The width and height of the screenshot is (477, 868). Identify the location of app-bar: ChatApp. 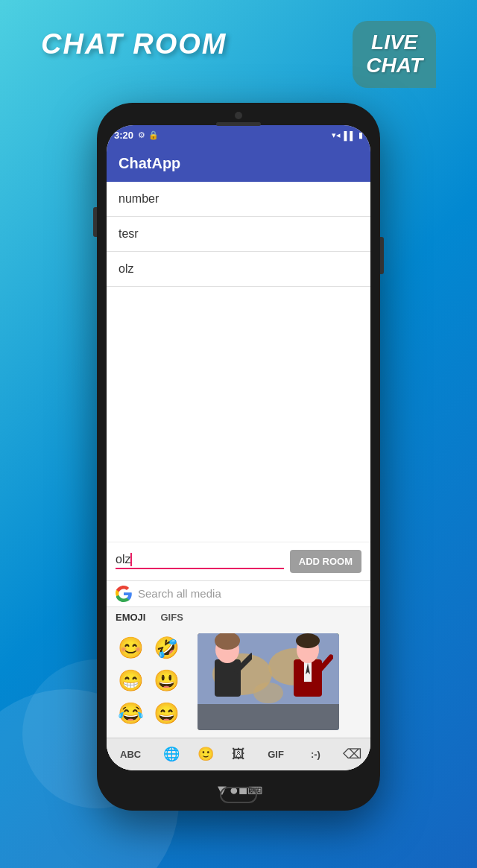
(238, 164).